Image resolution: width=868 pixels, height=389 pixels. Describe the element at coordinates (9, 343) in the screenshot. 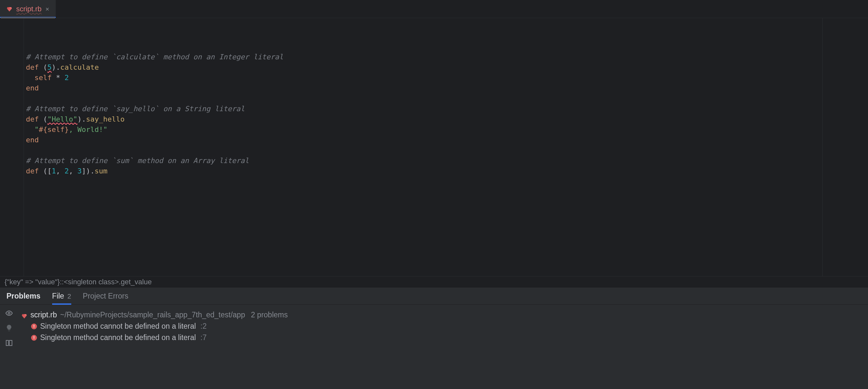

I see `layout-icon` at that location.